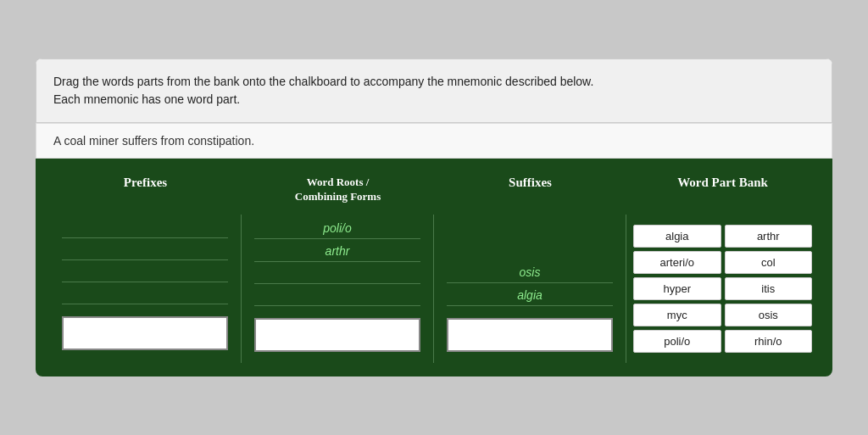 The height and width of the screenshot is (435, 868). I want to click on root-drop-box, so click(337, 335).